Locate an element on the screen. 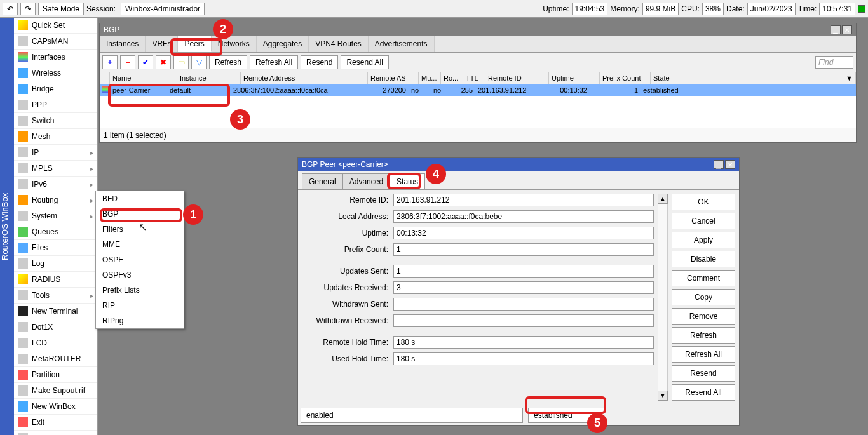 The width and height of the screenshot is (868, 435). sidebar-item-ipv6: IPv6▸ is located at coordinates (56, 184).